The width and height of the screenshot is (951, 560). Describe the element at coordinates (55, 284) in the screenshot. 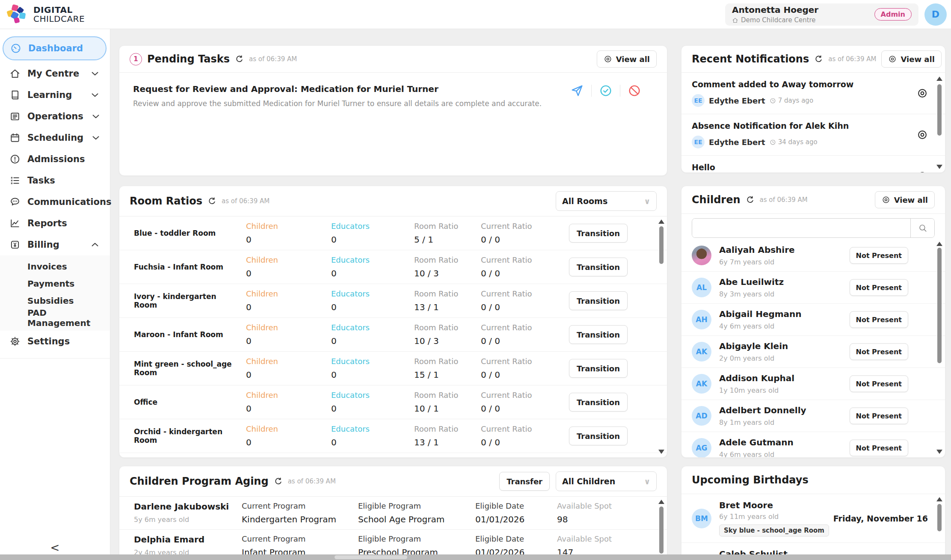

I see `sidebar-item-payments: Payments` at that location.